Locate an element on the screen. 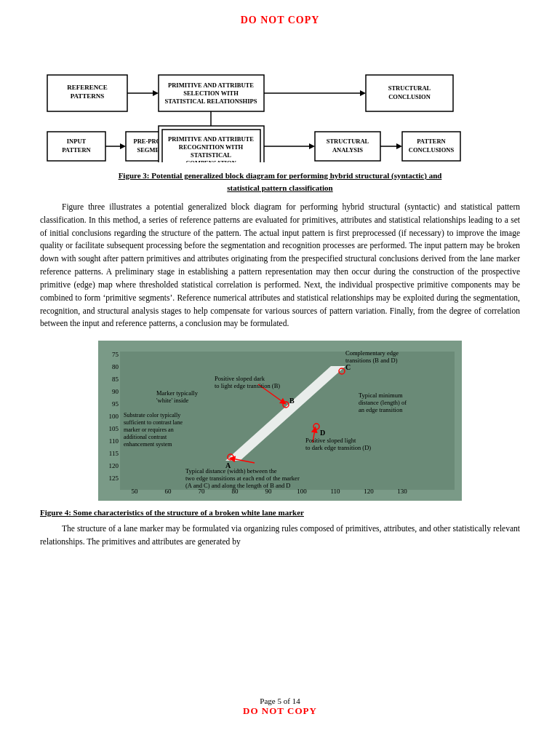 This screenshot has width=560, height=730. svg-text: distance (length) of is located at coordinates (383, 402).